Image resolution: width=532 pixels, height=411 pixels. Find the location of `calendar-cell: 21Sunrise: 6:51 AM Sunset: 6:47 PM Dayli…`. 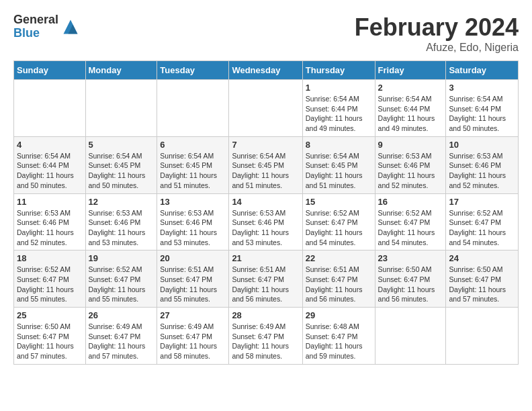

calendar-cell: 21Sunrise: 6:51 AM Sunset: 6:47 PM Dayli… is located at coordinates (266, 279).